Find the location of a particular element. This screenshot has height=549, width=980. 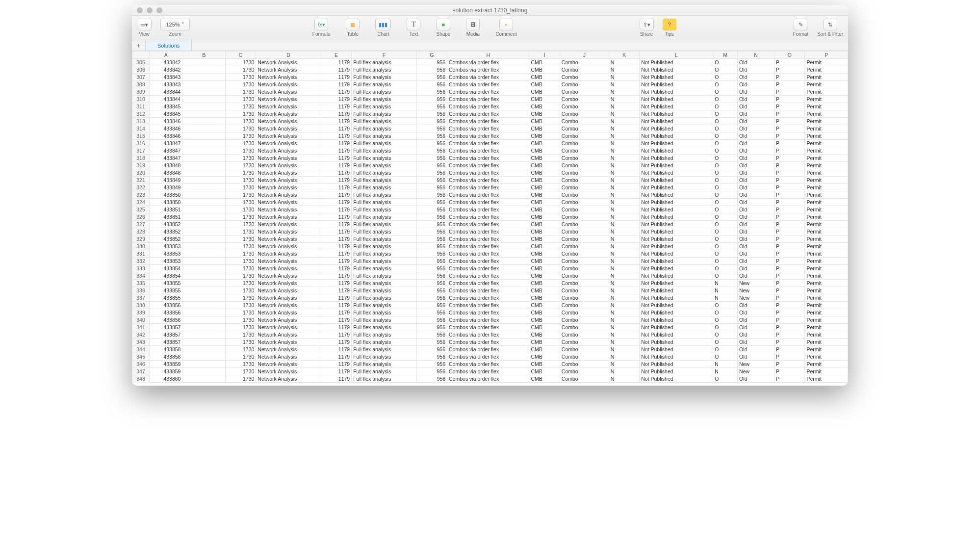

row-header: 331 is located at coordinates (141, 254).